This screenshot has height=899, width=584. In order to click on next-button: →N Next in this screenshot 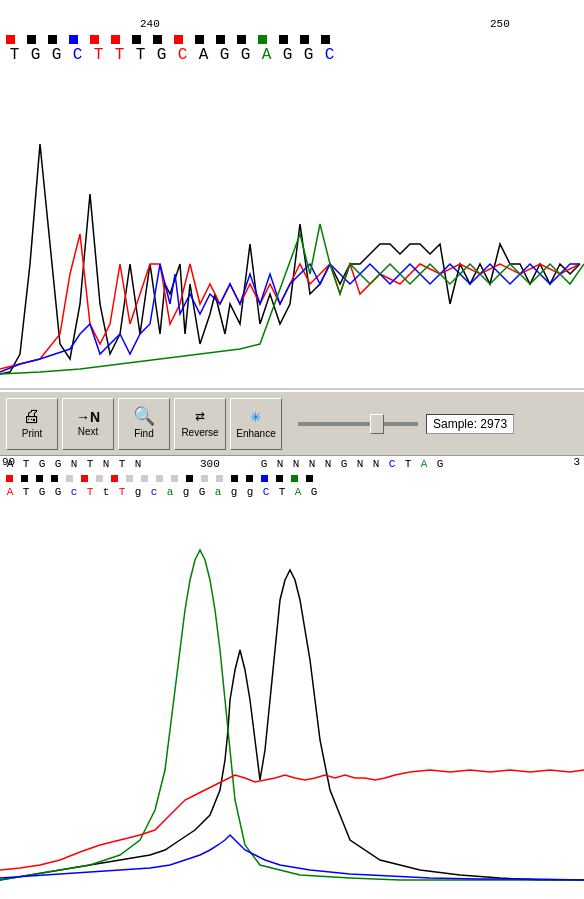, I will do `click(88, 424)`.